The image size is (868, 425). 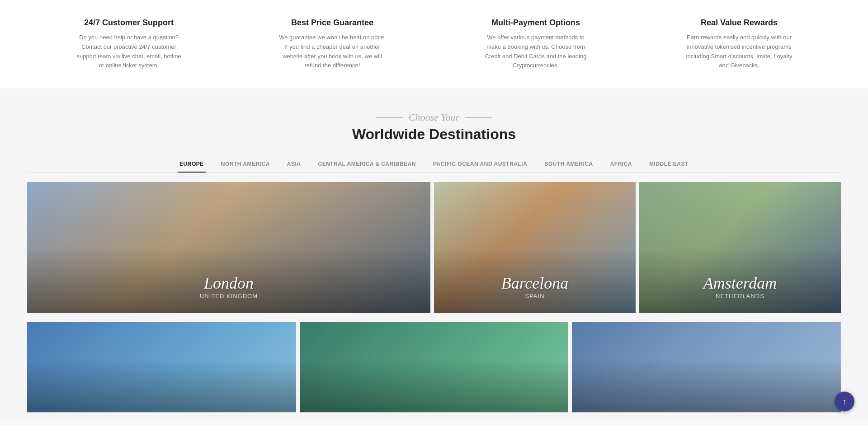 What do you see at coordinates (534, 296) in the screenshot?
I see `destination-country: Spain` at bounding box center [534, 296].